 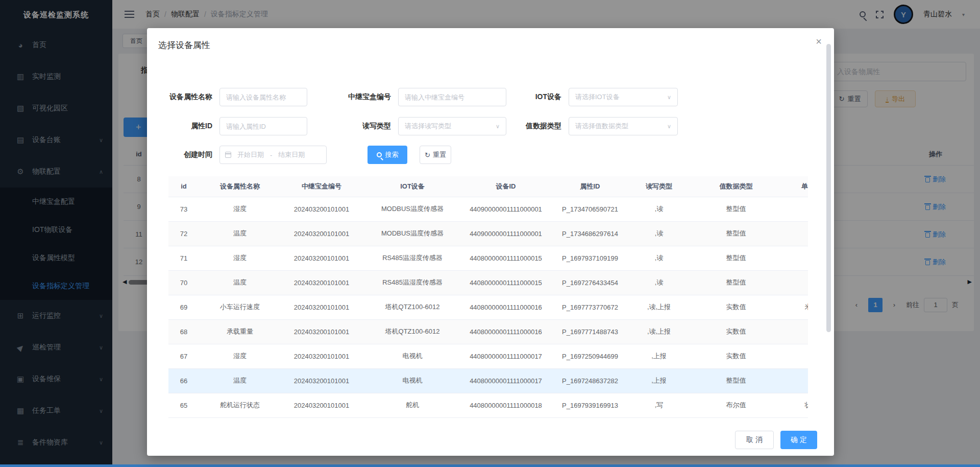 I want to click on relay-box-code-label: 中继宝盒编号, so click(x=358, y=97).